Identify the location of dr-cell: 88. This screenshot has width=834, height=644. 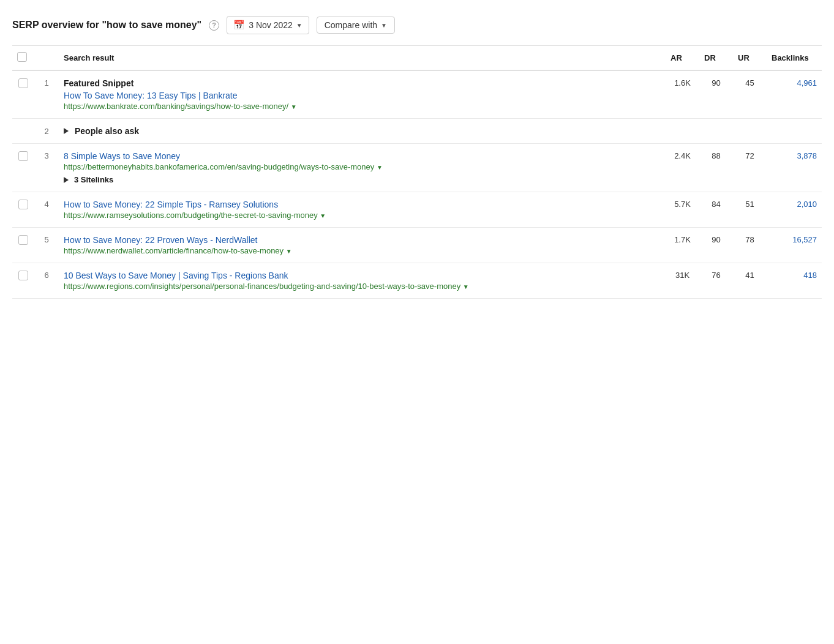
(716, 168).